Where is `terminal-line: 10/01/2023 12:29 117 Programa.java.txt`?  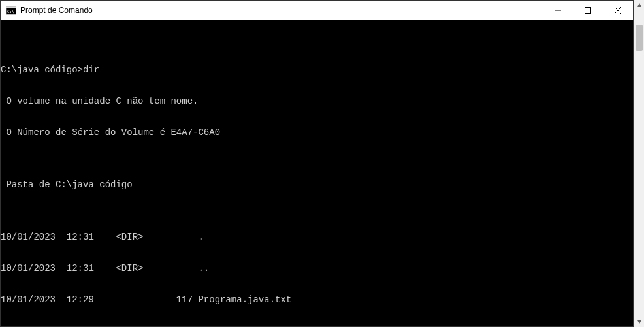 terminal-line: 10/01/2023 12:29 117 Programa.java.txt is located at coordinates (317, 300).